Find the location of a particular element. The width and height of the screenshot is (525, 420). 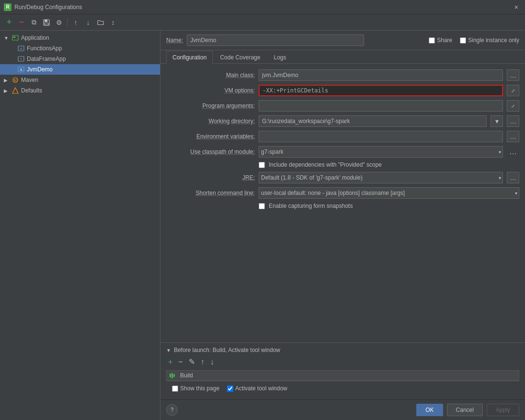

show-page-checkbox is located at coordinates (175, 389).